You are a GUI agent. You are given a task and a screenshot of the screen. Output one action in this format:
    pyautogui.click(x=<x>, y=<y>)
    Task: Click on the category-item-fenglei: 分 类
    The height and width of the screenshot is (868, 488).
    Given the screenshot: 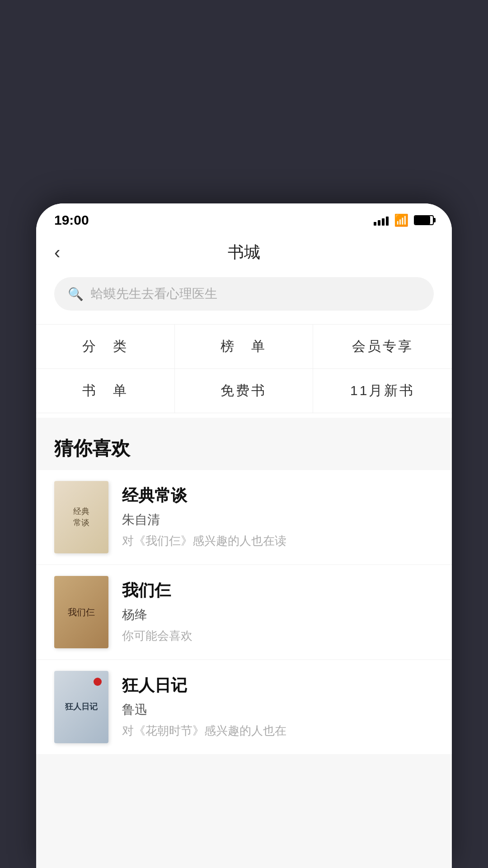 What is the action you would take?
    pyautogui.click(x=106, y=347)
    